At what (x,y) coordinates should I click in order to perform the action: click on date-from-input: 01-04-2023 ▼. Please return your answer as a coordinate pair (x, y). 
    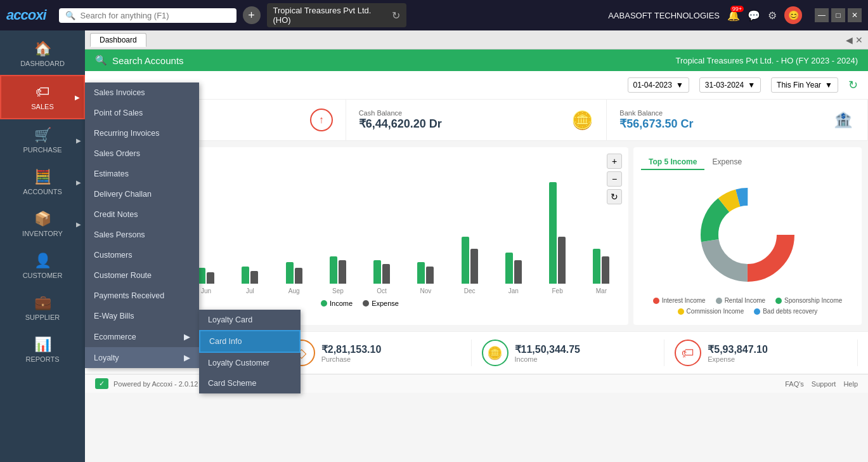
    Looking at the image, I should click on (658, 85).